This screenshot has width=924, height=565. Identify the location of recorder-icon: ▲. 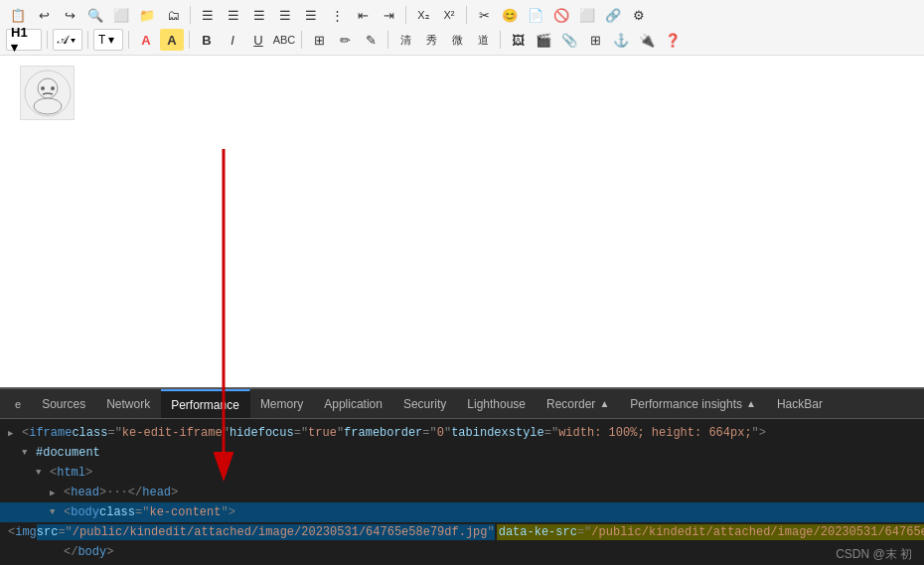
(604, 403).